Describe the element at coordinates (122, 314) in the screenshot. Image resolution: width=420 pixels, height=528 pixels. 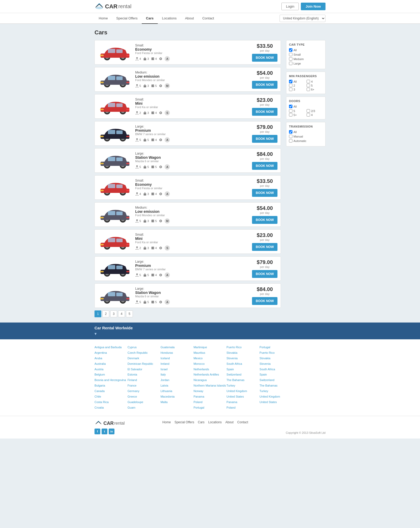
I see `page-button: 4` at that location.